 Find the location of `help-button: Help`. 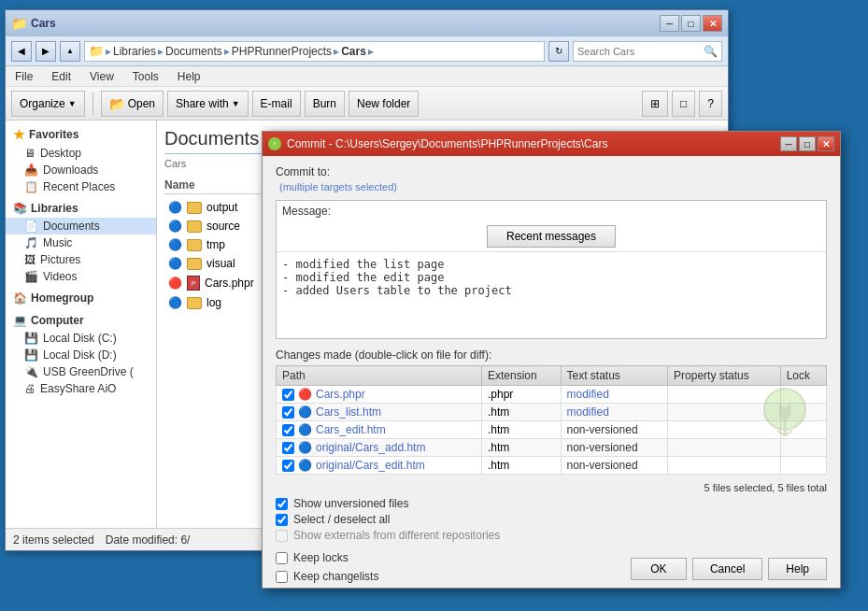

help-button: Help is located at coordinates (798, 569).